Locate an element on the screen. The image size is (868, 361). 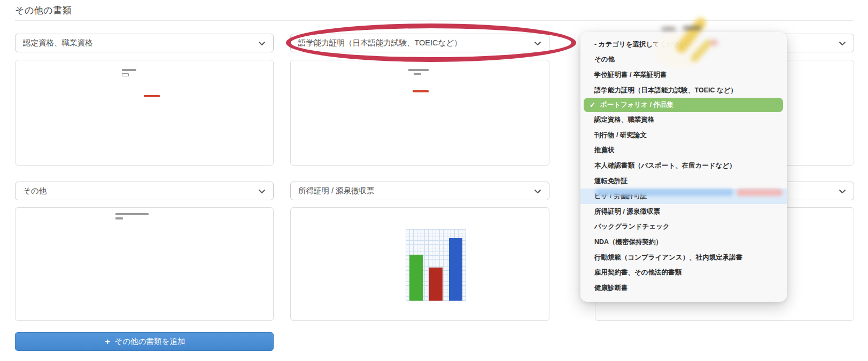
select-value: 所得証明 / 源泉徴収票 is located at coordinates (337, 191).